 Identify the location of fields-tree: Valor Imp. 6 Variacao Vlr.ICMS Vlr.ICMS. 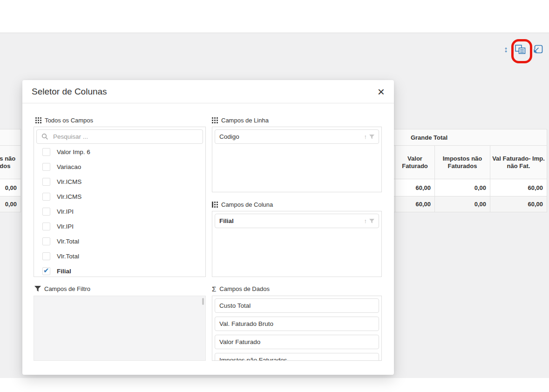
(120, 210).